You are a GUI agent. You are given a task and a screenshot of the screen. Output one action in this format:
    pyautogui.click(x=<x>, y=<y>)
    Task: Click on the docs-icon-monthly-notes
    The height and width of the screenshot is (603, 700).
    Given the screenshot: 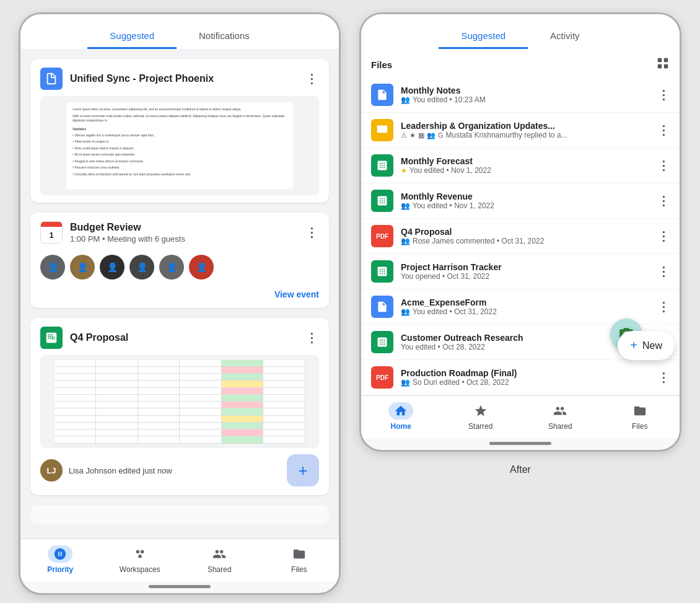 What is the action you would take?
    pyautogui.click(x=382, y=95)
    